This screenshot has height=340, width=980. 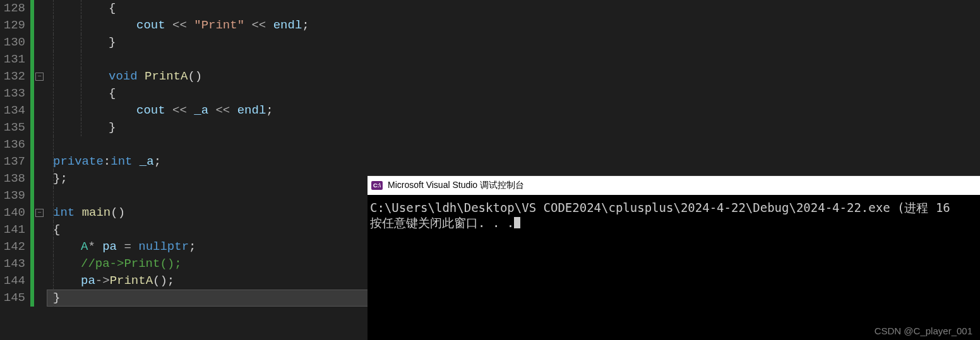 I want to click on line-number: 137, so click(x=13, y=161).